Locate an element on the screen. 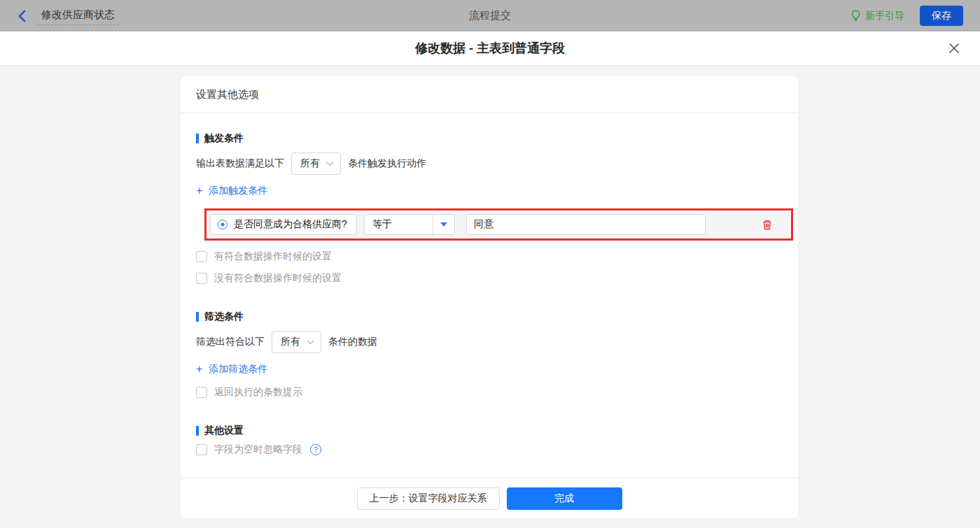 Image resolution: width=980 pixels, height=528 pixels. filter-heading-label: 筛选条件 is located at coordinates (224, 317).